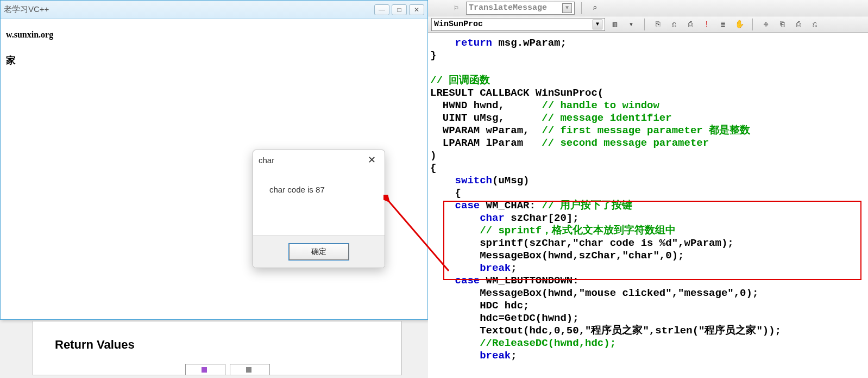  What do you see at coordinates (319, 209) in the screenshot?
I see `messagebox-dialog: char ✕ char code is 87 确定` at bounding box center [319, 209].